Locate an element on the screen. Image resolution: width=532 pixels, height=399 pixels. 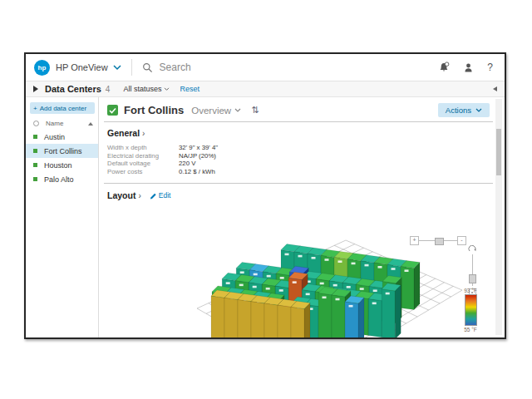
name-column-header: Name is located at coordinates (55, 123).